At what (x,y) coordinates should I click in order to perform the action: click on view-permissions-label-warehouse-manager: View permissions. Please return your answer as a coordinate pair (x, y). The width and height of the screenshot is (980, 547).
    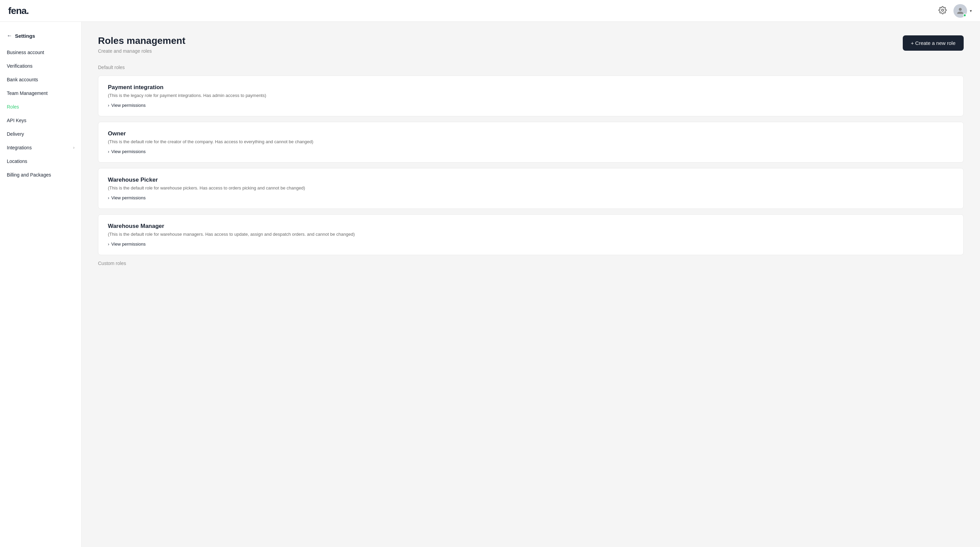
    Looking at the image, I should click on (129, 244).